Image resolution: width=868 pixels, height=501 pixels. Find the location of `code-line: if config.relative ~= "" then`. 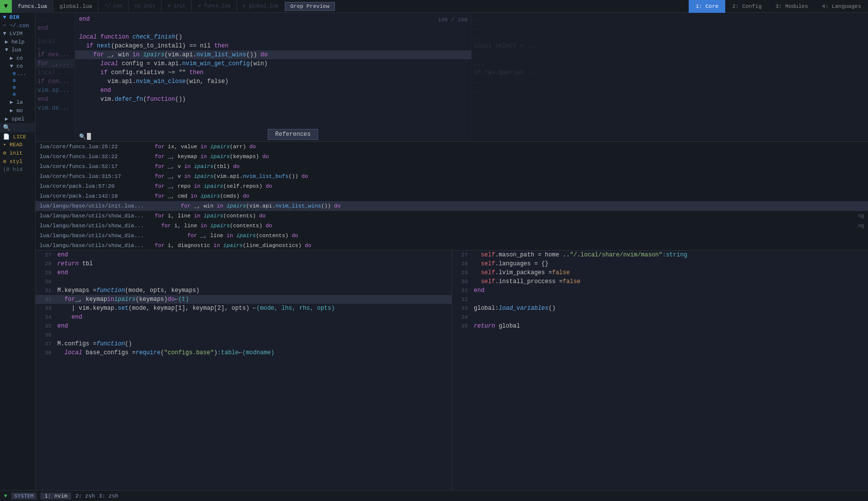

code-line: if config.relative ~= "" then is located at coordinates (273, 73).